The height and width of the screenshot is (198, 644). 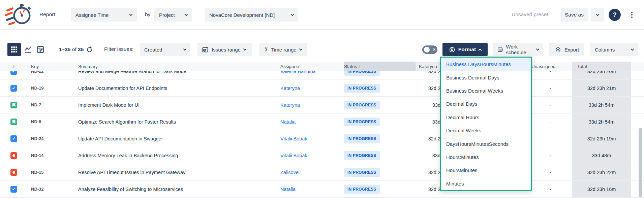 What do you see at coordinates (380, 66) in the screenshot?
I see `column-header-status: Status ↑` at bounding box center [380, 66].